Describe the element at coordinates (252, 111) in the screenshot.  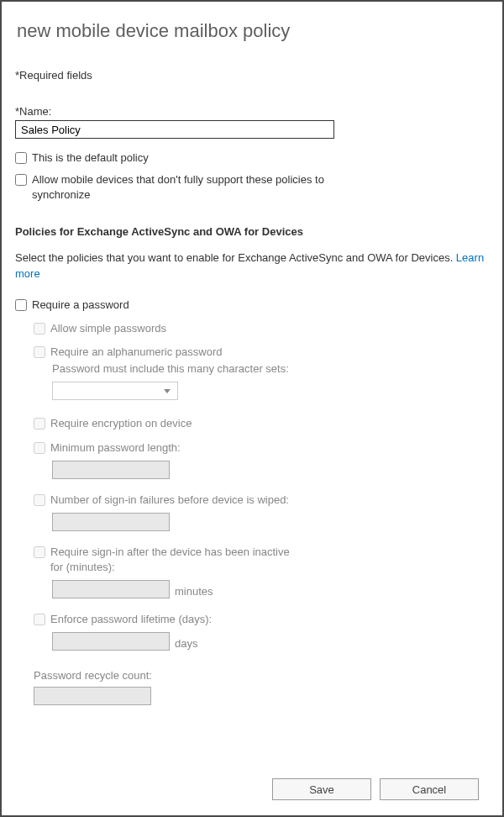
I see `name-label: *Name:` at that location.